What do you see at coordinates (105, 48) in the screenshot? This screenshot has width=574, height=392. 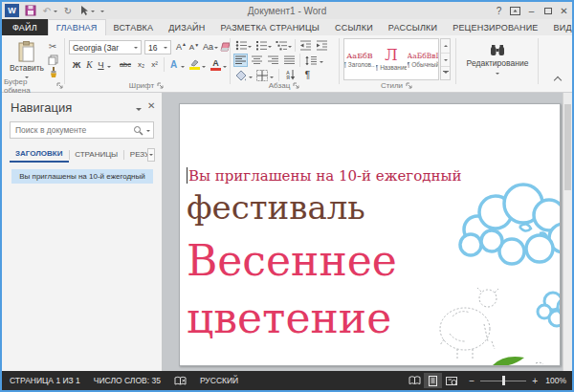 I see `font-name-combo: Georgia (Заг` at bounding box center [105, 48].